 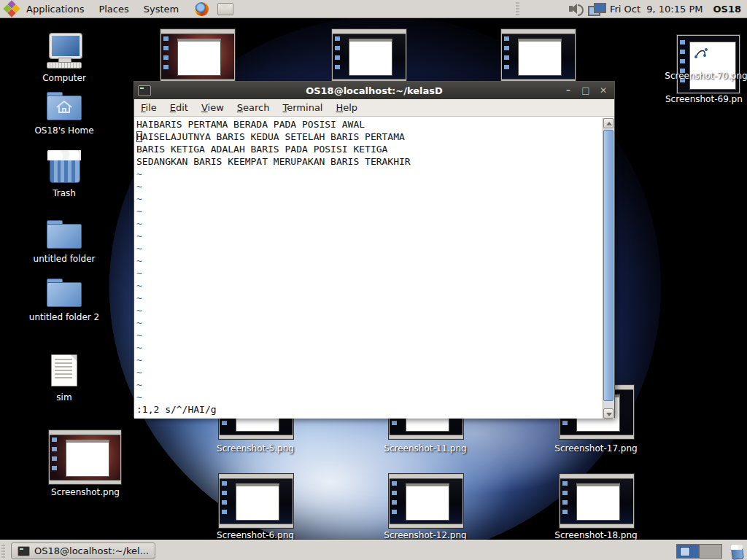 I want to click on desktop-icon-untitled-folder: untitled folder, so click(x=64, y=242).